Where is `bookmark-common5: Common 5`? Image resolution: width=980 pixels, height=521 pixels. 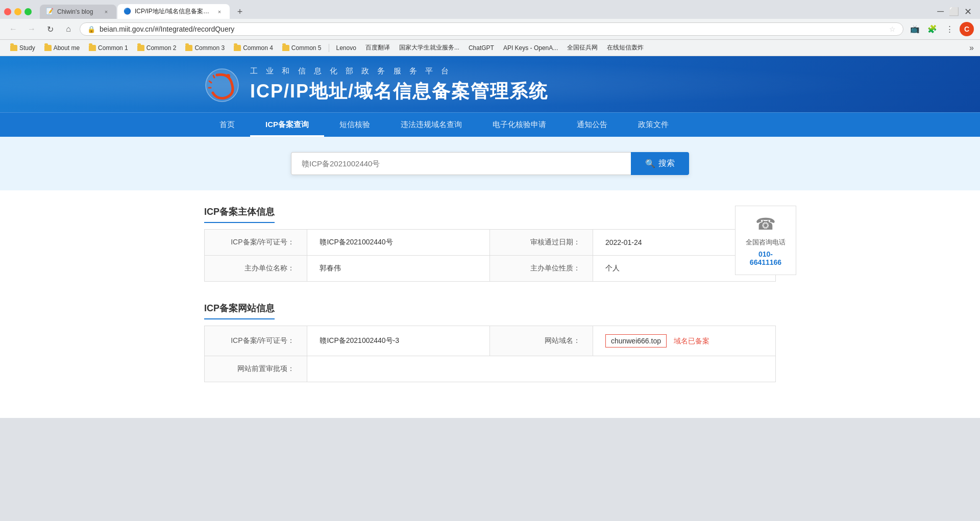
bookmark-common5: Common 5 is located at coordinates (302, 48).